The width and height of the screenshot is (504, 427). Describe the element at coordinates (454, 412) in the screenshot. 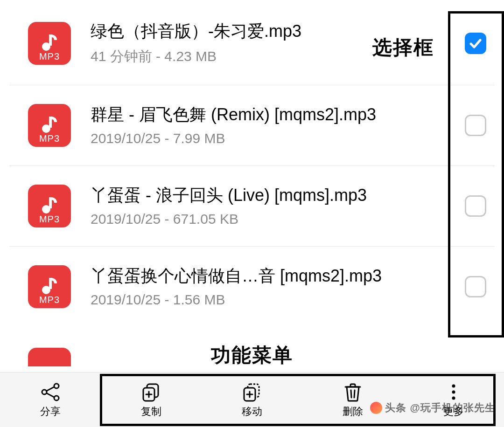

I see `more-label: 更多` at that location.